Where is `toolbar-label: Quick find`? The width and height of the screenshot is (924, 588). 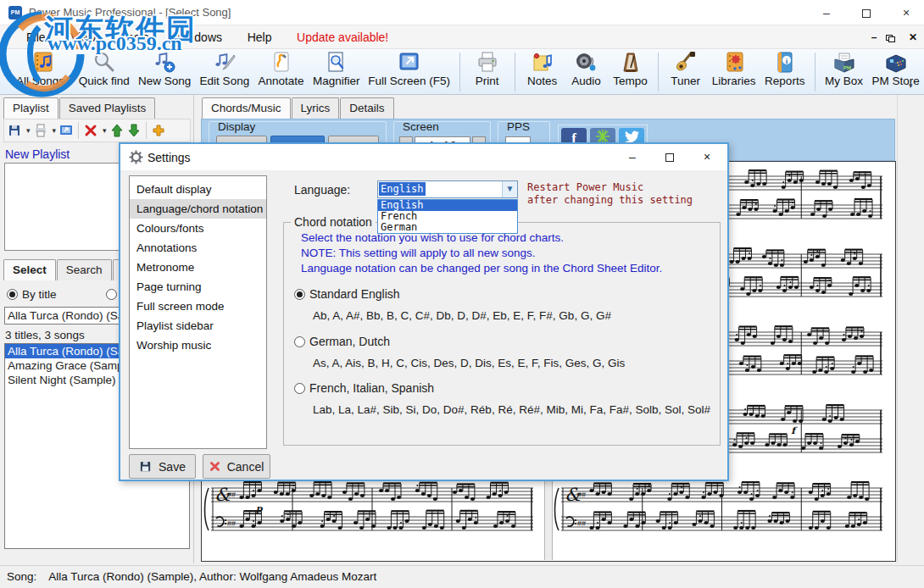 toolbar-label: Quick find is located at coordinates (104, 81).